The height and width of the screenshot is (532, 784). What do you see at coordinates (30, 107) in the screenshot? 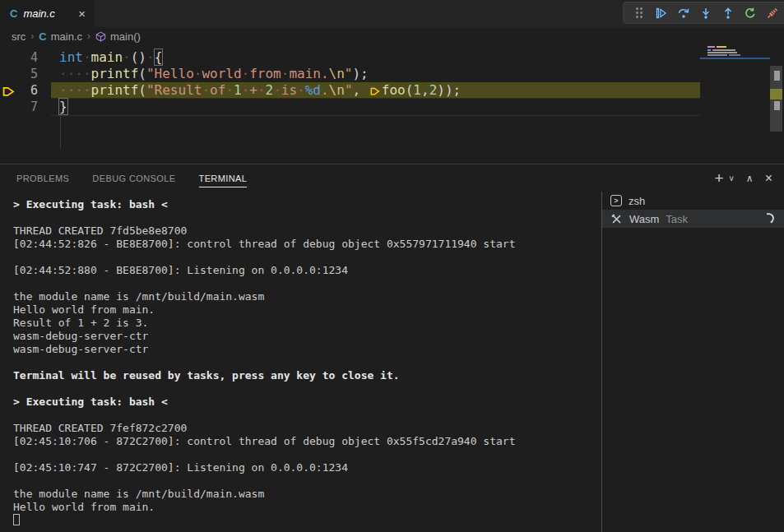
I see `line-number: 7` at bounding box center [30, 107].